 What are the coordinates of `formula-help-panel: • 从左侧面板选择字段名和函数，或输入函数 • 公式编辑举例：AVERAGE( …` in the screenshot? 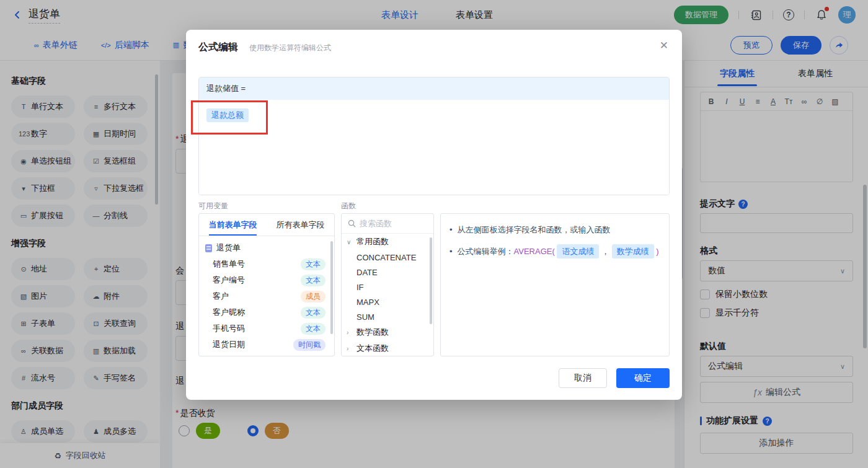 It's located at (555, 285).